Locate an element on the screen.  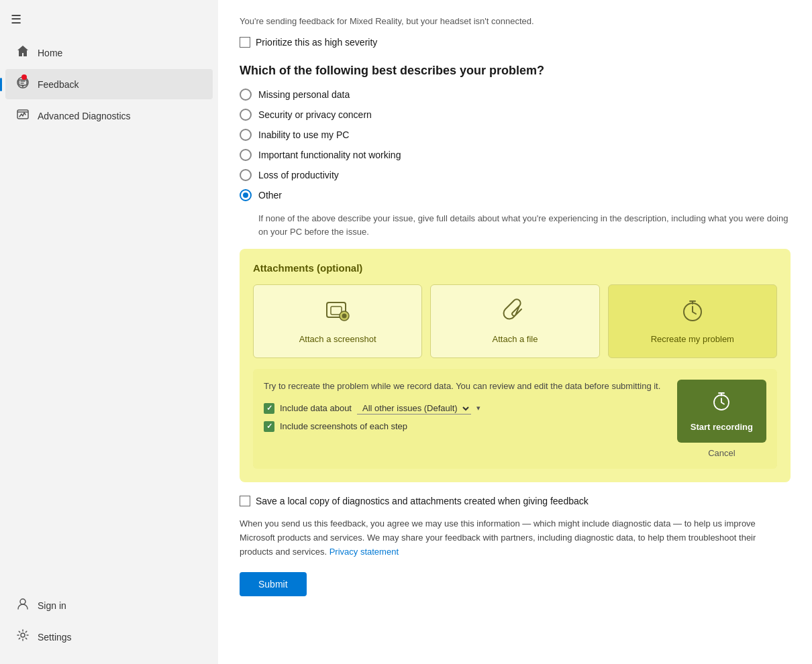
hamburger-icon: ☰ is located at coordinates (16, 19).